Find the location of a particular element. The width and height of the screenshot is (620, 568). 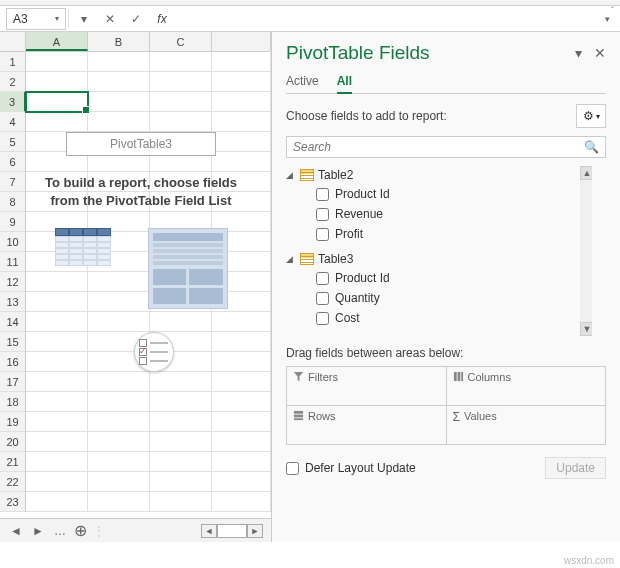

scroll-down-icon: ▼ is located at coordinates (587, 329).